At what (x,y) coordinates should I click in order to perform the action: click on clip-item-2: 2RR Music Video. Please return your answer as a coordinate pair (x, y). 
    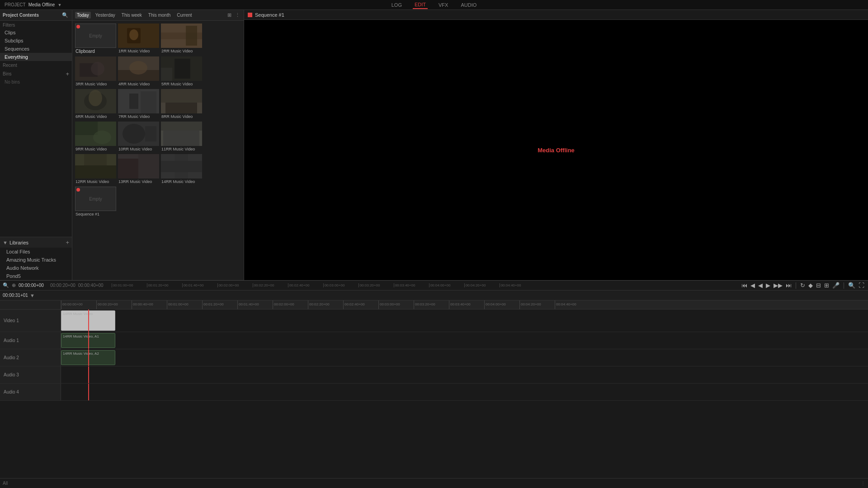
    Looking at the image, I should click on (182, 39).